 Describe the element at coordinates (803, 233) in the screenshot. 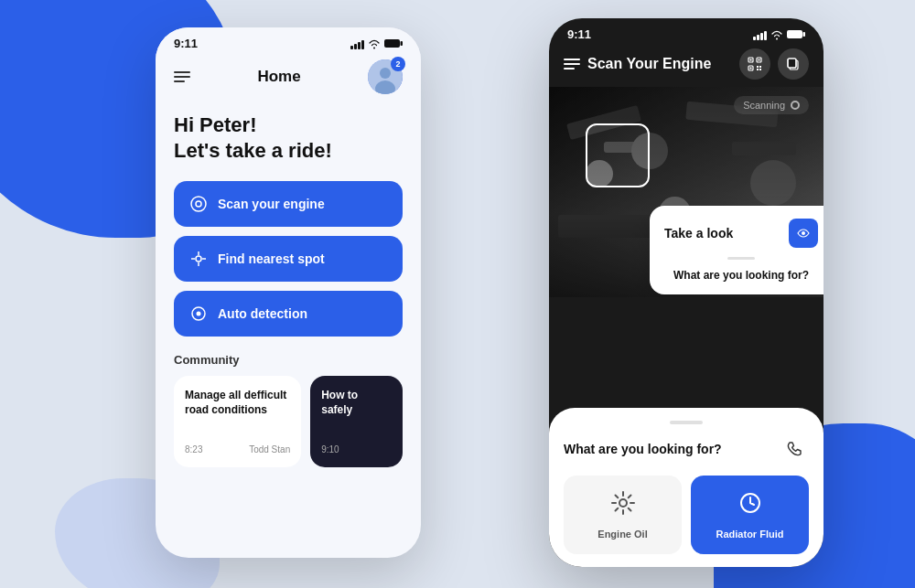

I see `eye-button` at that location.